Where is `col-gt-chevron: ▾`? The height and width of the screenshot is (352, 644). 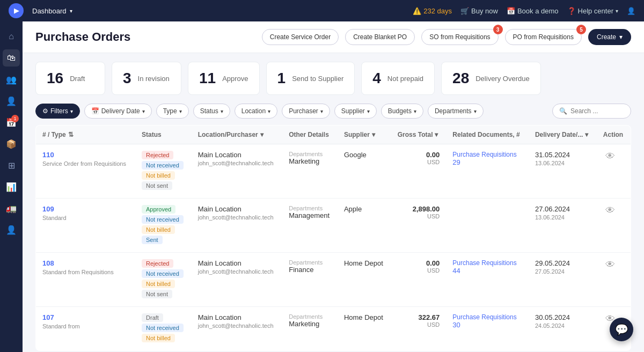
col-gt-chevron: ▾ is located at coordinates (436, 135).